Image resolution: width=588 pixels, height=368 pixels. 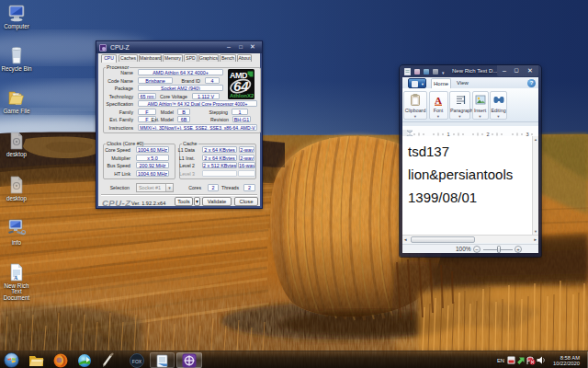 I want to click on svg-text: 64, so click(x=241, y=86).